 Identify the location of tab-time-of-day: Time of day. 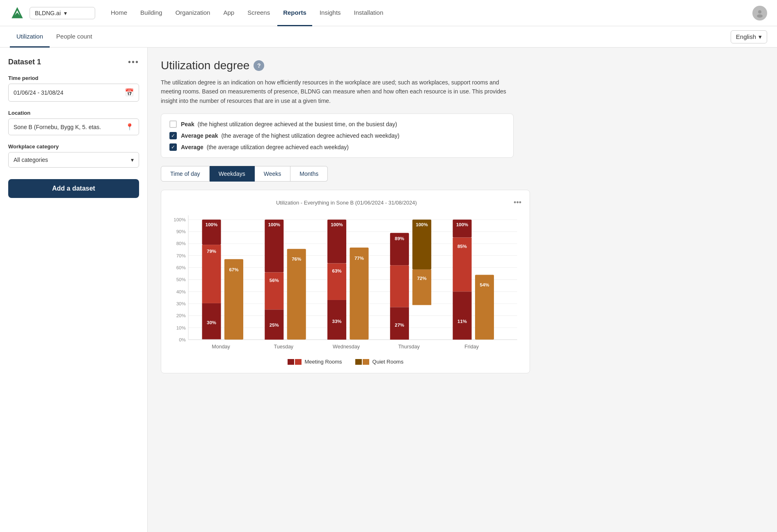
(185, 174).